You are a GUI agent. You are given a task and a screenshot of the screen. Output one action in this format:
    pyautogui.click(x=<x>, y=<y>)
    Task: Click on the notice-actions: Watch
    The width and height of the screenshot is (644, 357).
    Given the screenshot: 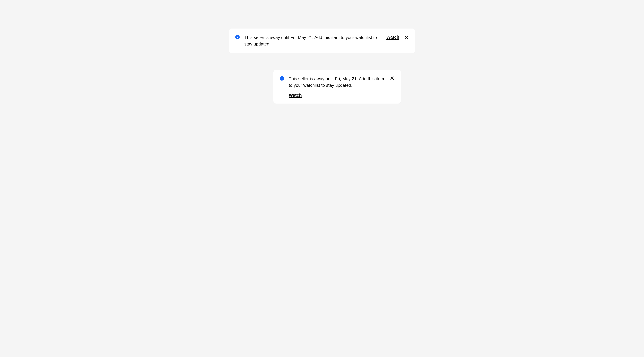 What is the action you would take?
    pyautogui.click(x=398, y=37)
    